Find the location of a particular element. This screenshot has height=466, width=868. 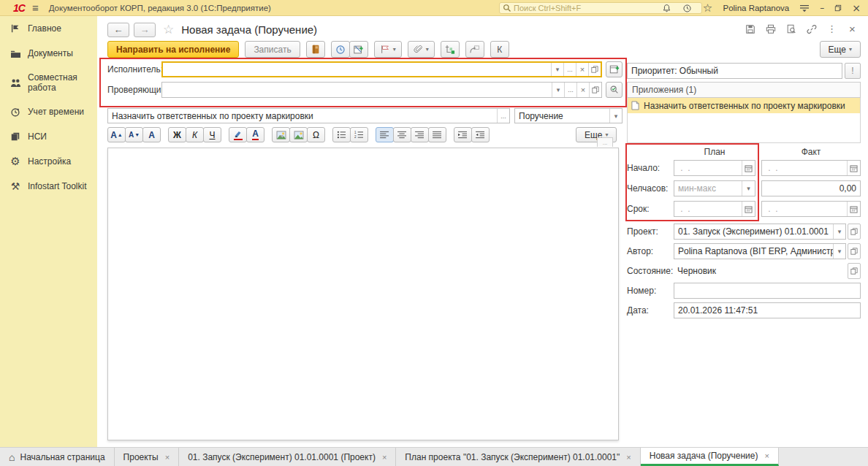

plan-due-input is located at coordinates (708, 209).